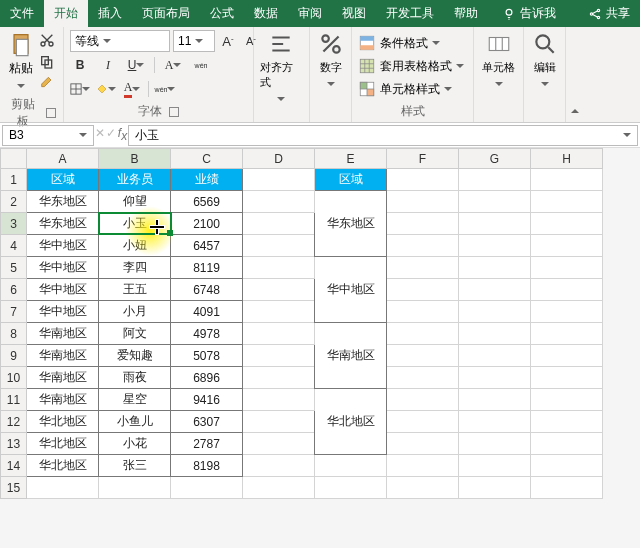  Describe the element at coordinates (173, 65) in the screenshot. I see `font-color-alt-button: A` at that location.